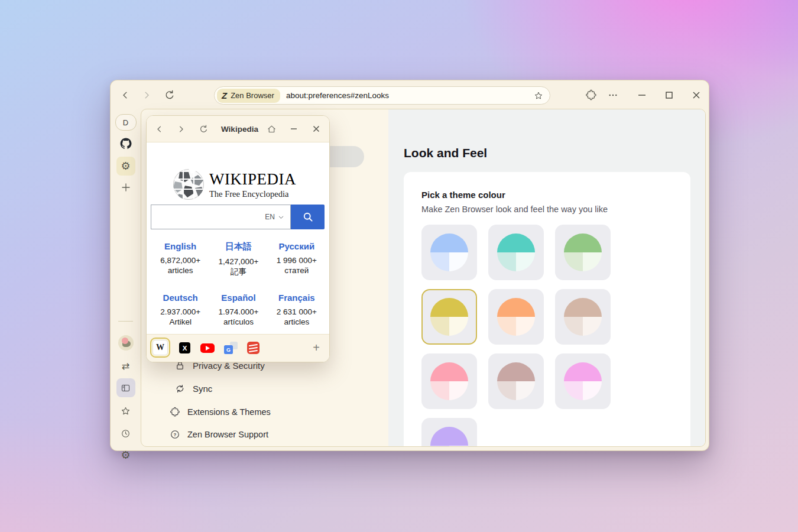 The image size is (798, 532). I want to click on panel-minimize-icon, so click(294, 129).